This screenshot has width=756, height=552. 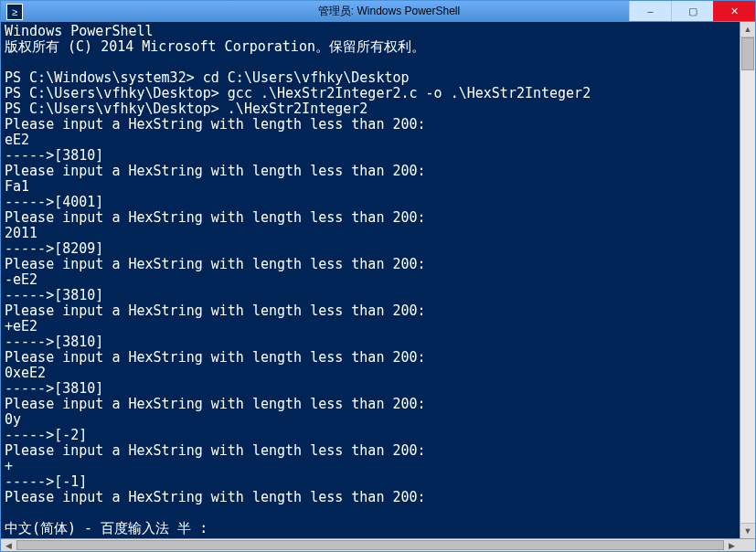 What do you see at coordinates (15, 12) in the screenshot?
I see `powershell-icon: ≥` at bounding box center [15, 12].